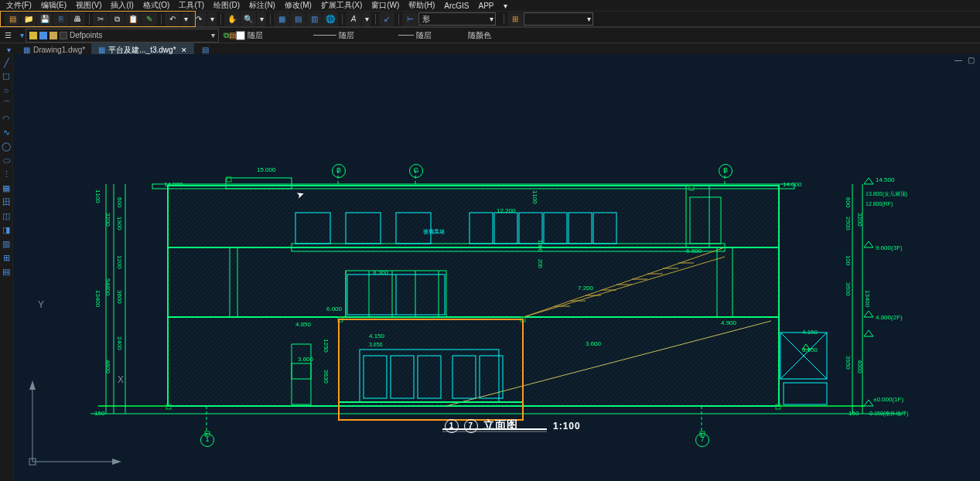 Image resolution: width=980 pixels, height=481 pixels. What do you see at coordinates (535, 197) in the screenshot?
I see `dim-text: 1100` at bounding box center [535, 197].